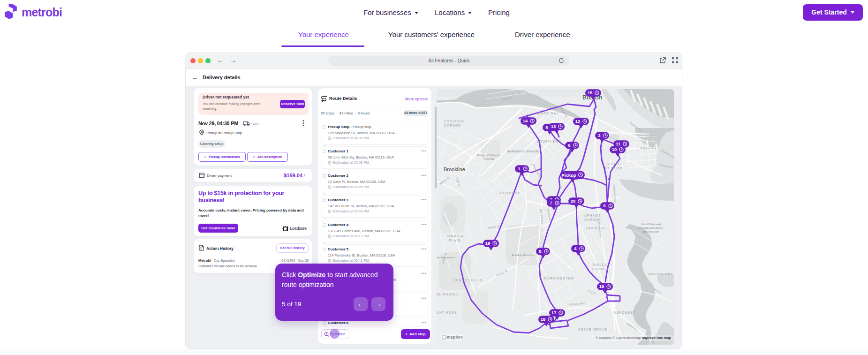  Describe the element at coordinates (634, 338) in the screenshot. I see `svg-text:© Mapbox © OpenStreetMap Impro: © Mapbox © OpenStreetMap Improve this ma…` at that location.